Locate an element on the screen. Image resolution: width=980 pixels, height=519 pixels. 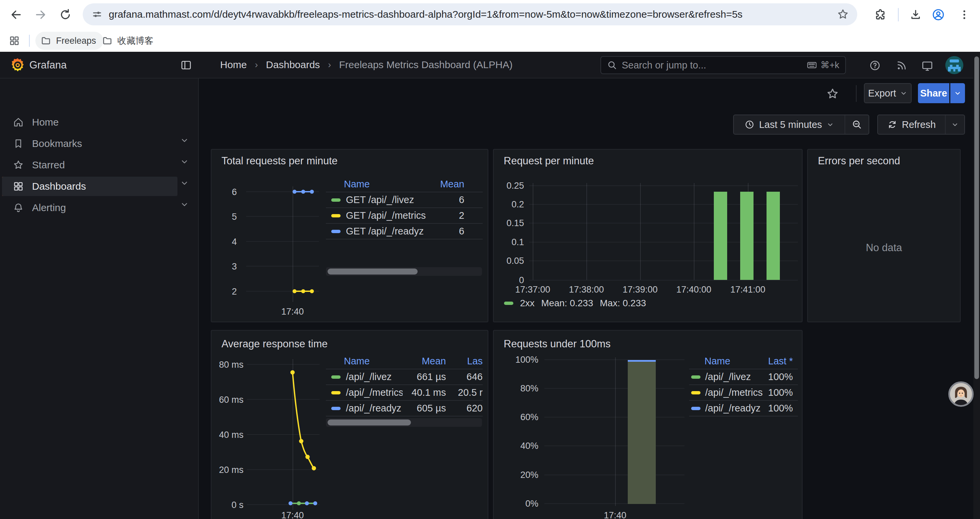
panel-avg-response-time: Average response time 80 ms 60 ms 40 ms … is located at coordinates (350, 425).